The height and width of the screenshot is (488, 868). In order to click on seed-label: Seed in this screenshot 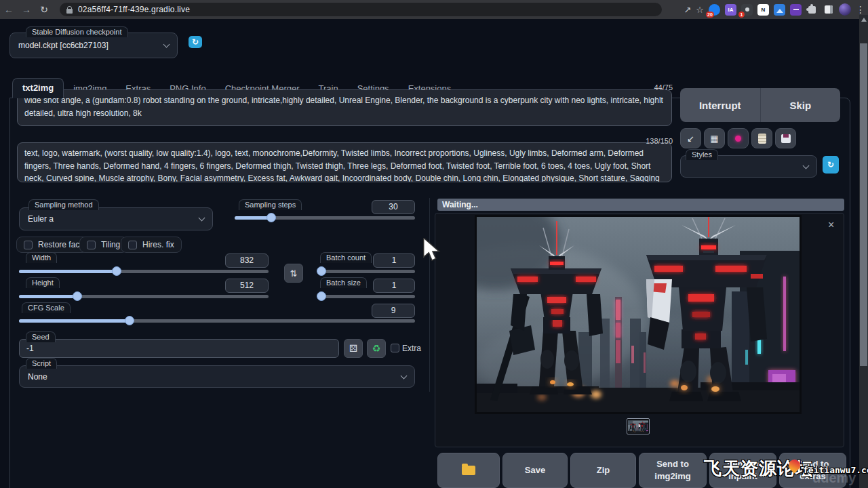, I will do `click(41, 337)`.